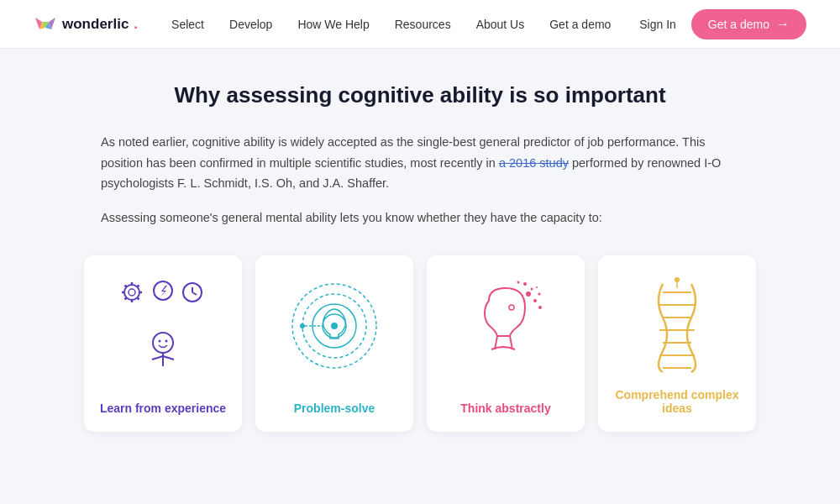 Image resolution: width=840 pixels, height=504 pixels. What do you see at coordinates (420, 180) in the screenshot?
I see `body-text: As noted earlier, cognitive ability is w…` at bounding box center [420, 180].